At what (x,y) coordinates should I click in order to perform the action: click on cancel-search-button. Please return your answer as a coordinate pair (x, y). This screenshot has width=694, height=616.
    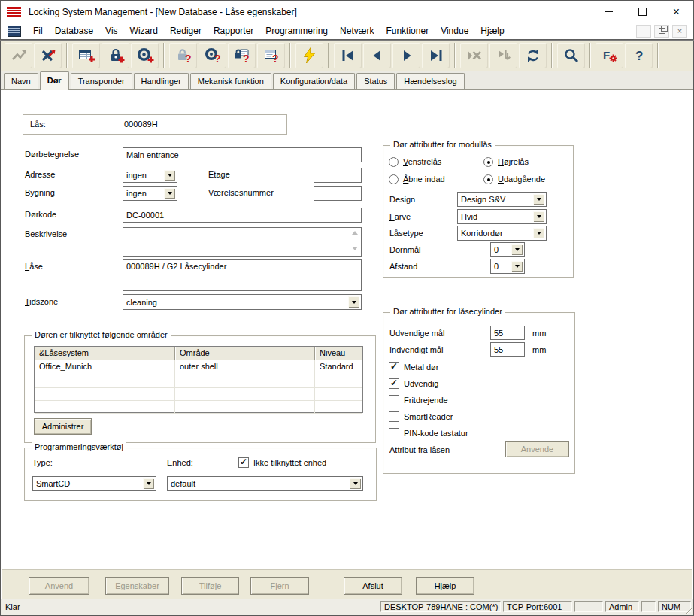
    Looking at the image, I should click on (474, 56).